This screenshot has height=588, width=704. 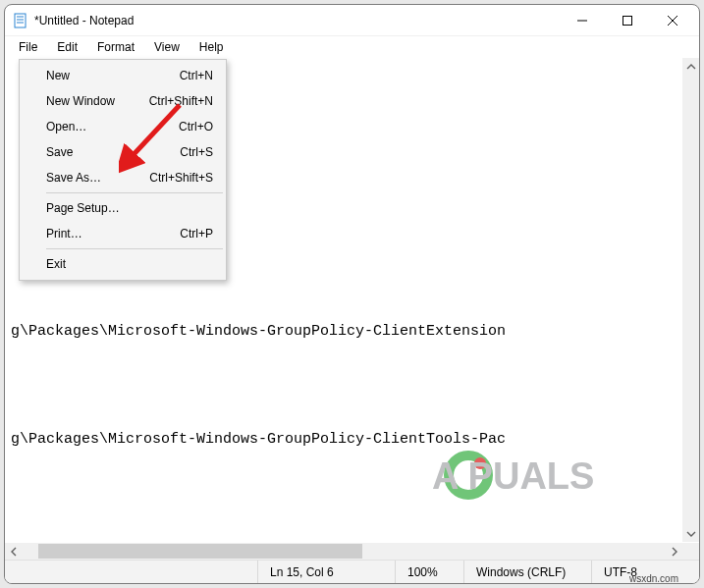 I want to click on menu-item-new-window: New Window Ctrl+Shift+N, so click(x=123, y=101).